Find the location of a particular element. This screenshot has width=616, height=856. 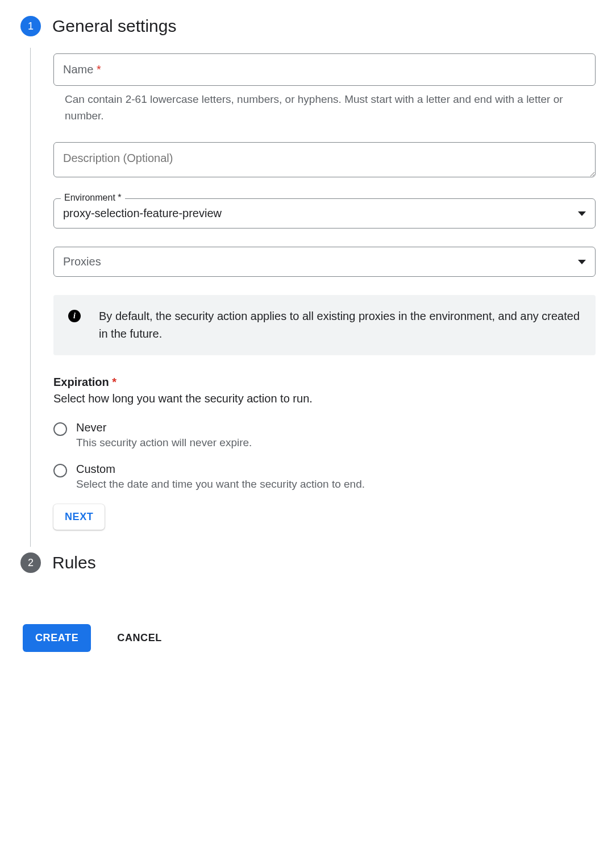

description-field-block is located at coordinates (324, 161).